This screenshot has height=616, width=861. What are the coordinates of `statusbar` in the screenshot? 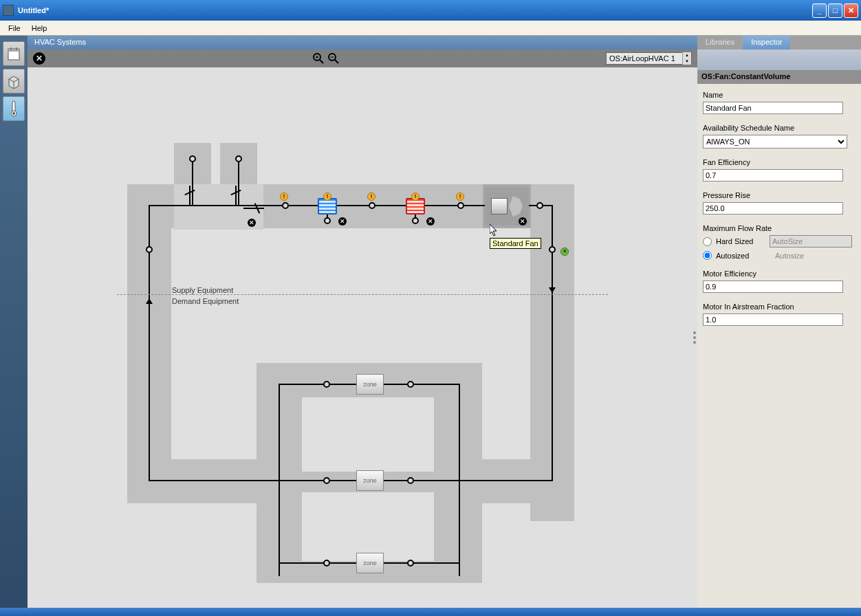 It's located at (430, 612).